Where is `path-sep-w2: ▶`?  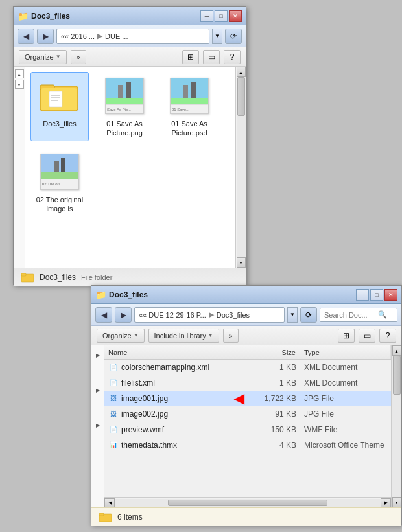
path-sep-w2: ▶ is located at coordinates (211, 315).